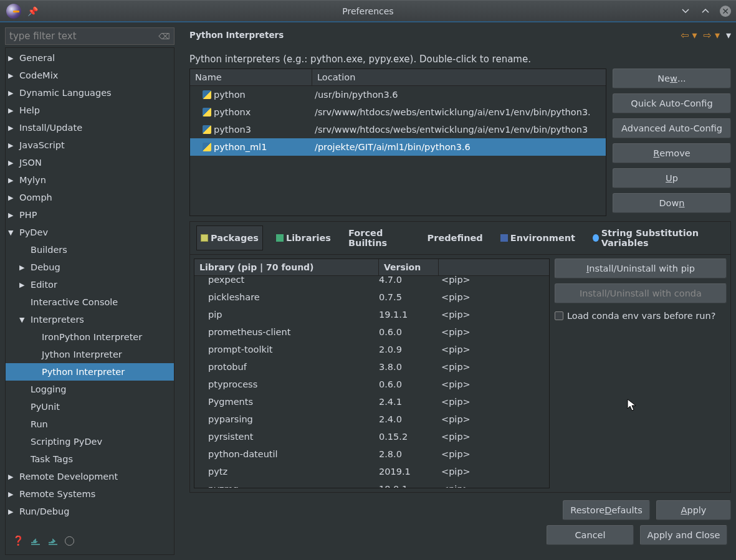 This screenshot has height=560, width=736. I want to click on nav-menu-icon: ▾, so click(729, 35).